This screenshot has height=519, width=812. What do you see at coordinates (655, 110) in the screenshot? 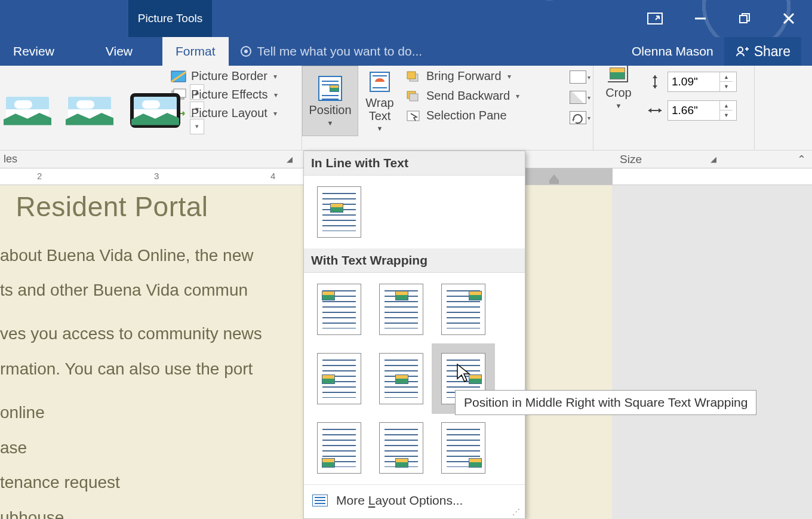
I see `width-icon` at bounding box center [655, 110].